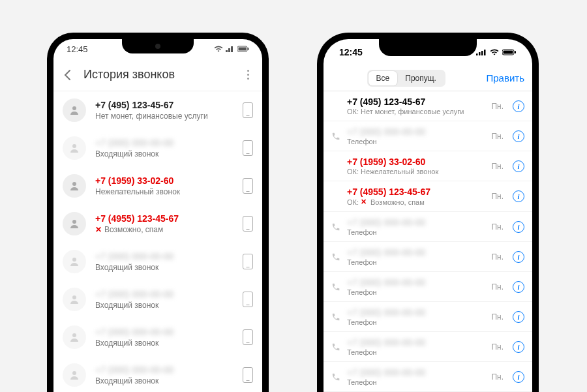 This screenshot has height=392, width=587. I want to click on signal-icon, so click(230, 49).